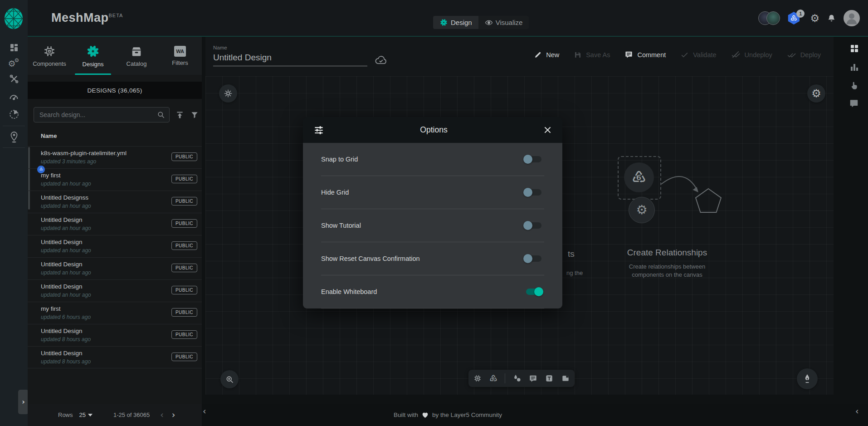 This screenshot has width=868, height=426. What do you see at coordinates (592, 55) in the screenshot?
I see `save-as-button: Save As` at bounding box center [592, 55].